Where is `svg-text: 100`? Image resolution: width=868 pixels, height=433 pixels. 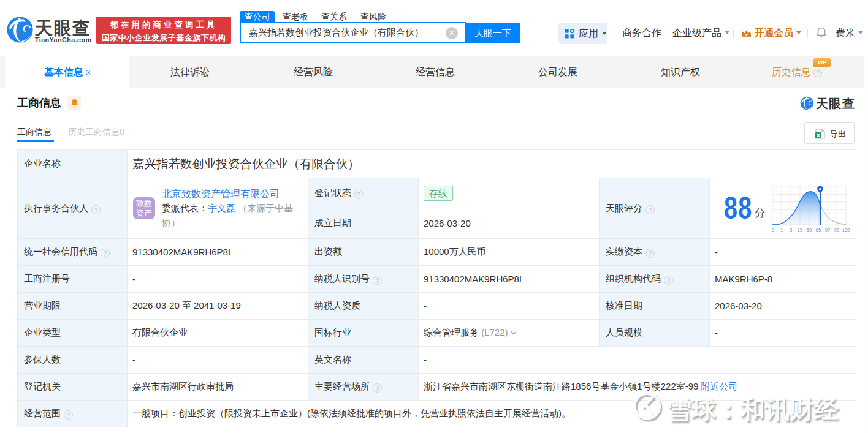
svg-text: 100 is located at coordinates (846, 230).